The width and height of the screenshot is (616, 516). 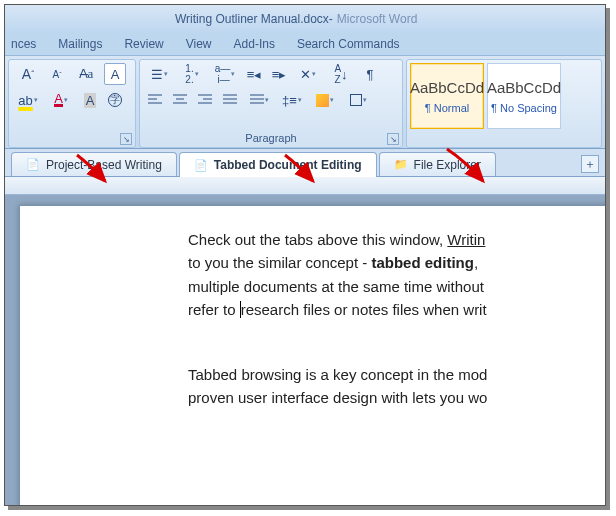 What do you see at coordinates (370, 74) in the screenshot?
I see `show-hide-button: ¶` at bounding box center [370, 74].